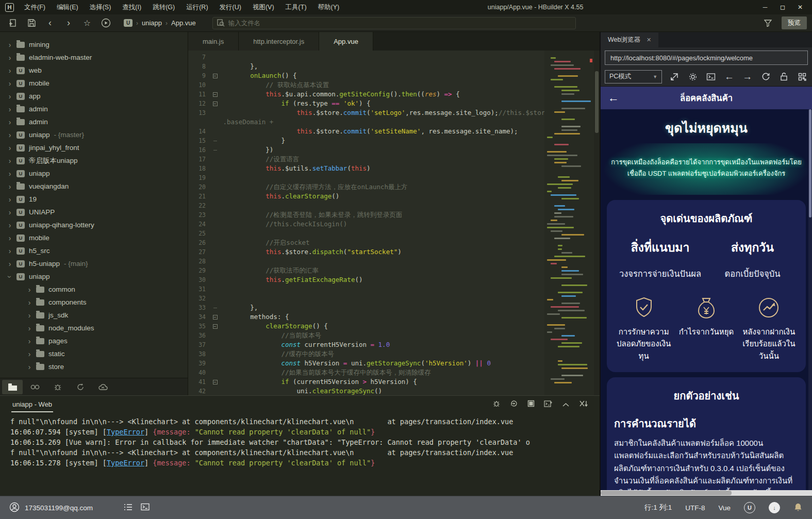 The height and width of the screenshot is (519, 812). I want to click on tree-item-帝启版本uniapp: ›U帝启版本uniapp, so click(94, 161).